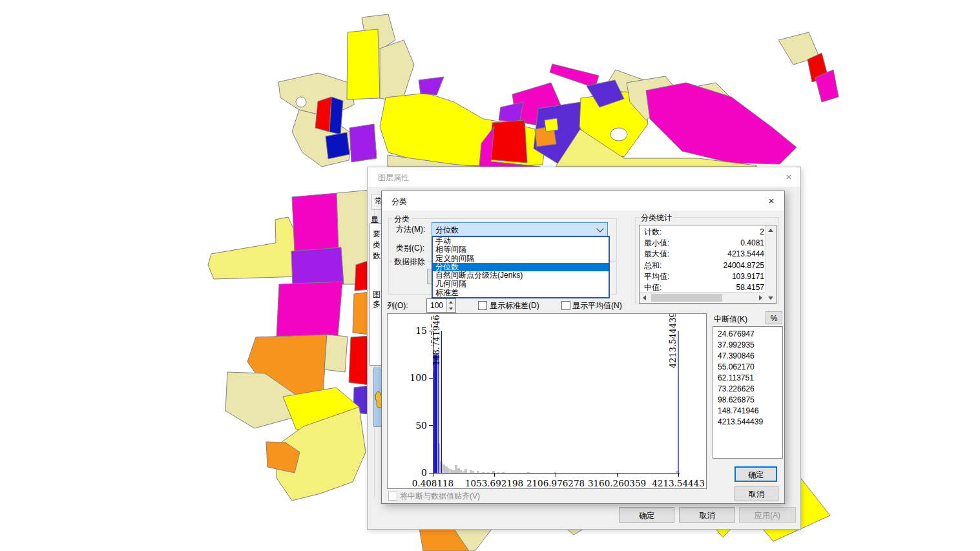 The image size is (980, 551). I want to click on svg-text: 2106.976278, so click(556, 483).